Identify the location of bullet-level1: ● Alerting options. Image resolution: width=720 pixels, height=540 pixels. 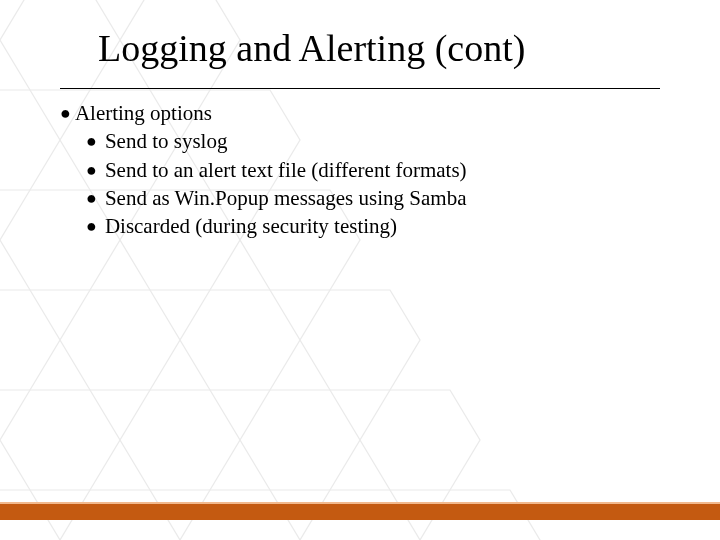
(370, 113).